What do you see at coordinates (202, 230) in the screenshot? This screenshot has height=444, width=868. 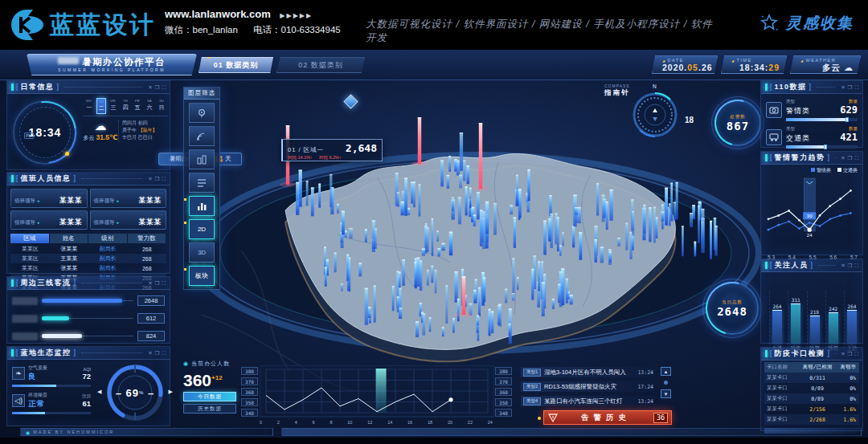 I see `layer-2d-button: 2D` at bounding box center [202, 230].